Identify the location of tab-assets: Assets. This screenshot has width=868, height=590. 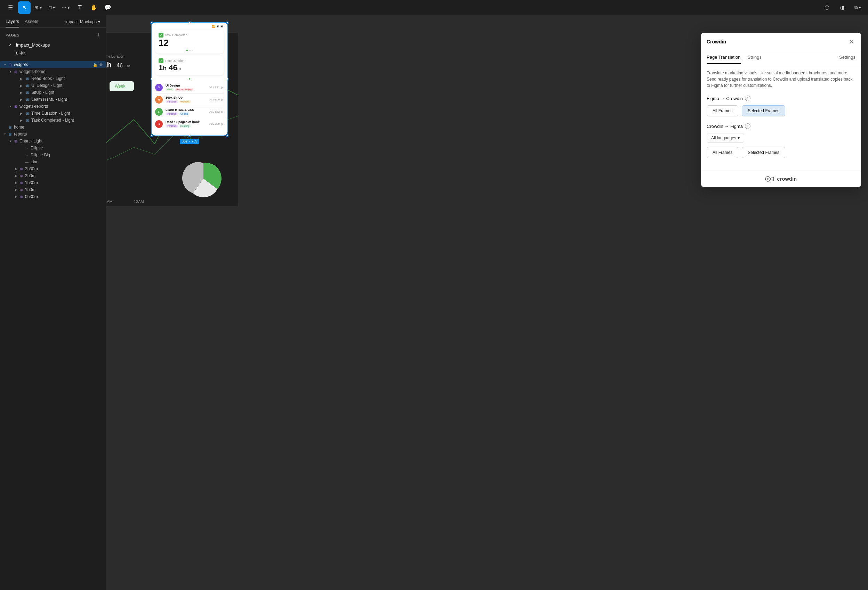
(31, 23).